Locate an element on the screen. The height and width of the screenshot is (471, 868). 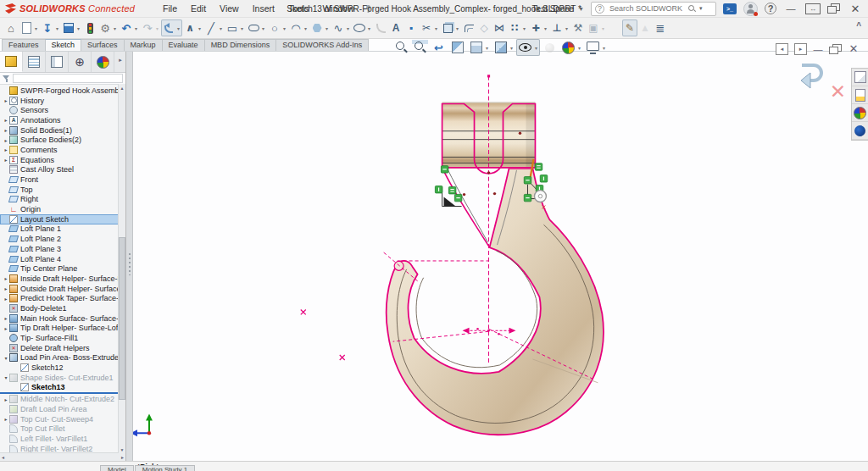
command-console-icon: >_ is located at coordinates (730, 8).